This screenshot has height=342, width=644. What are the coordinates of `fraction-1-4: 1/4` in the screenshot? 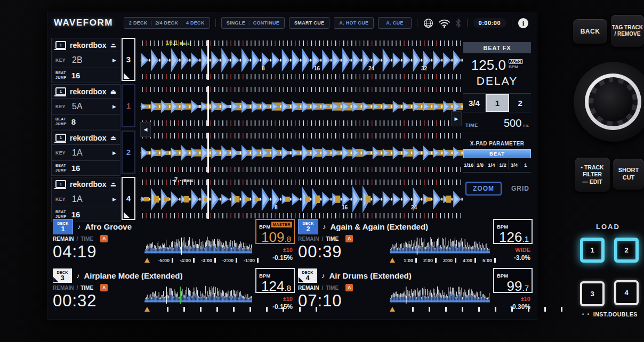 It's located at (492, 165).